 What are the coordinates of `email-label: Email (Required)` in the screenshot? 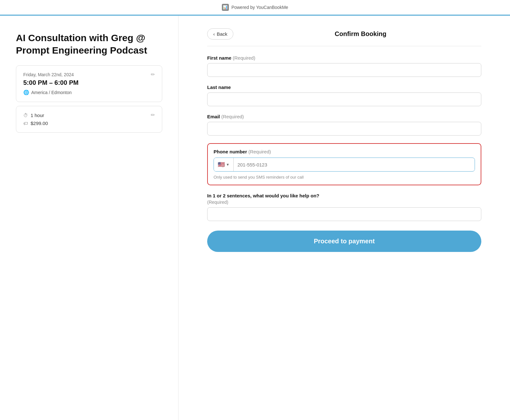 It's located at (344, 117).